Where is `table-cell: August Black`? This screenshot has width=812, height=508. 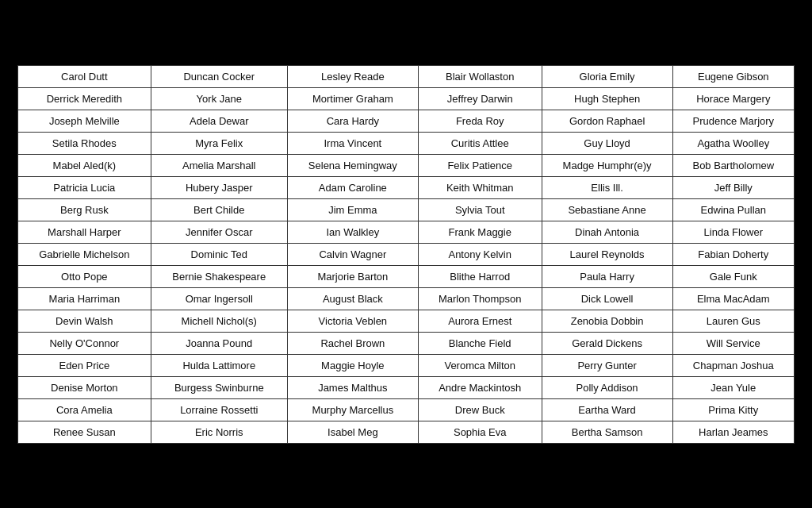 table-cell: August Black is located at coordinates (352, 298).